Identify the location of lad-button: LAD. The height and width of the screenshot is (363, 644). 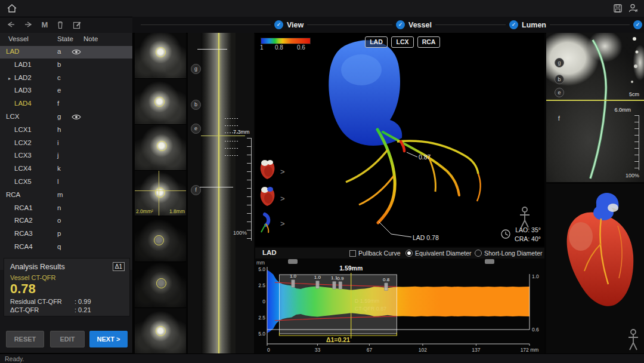
(376, 42).